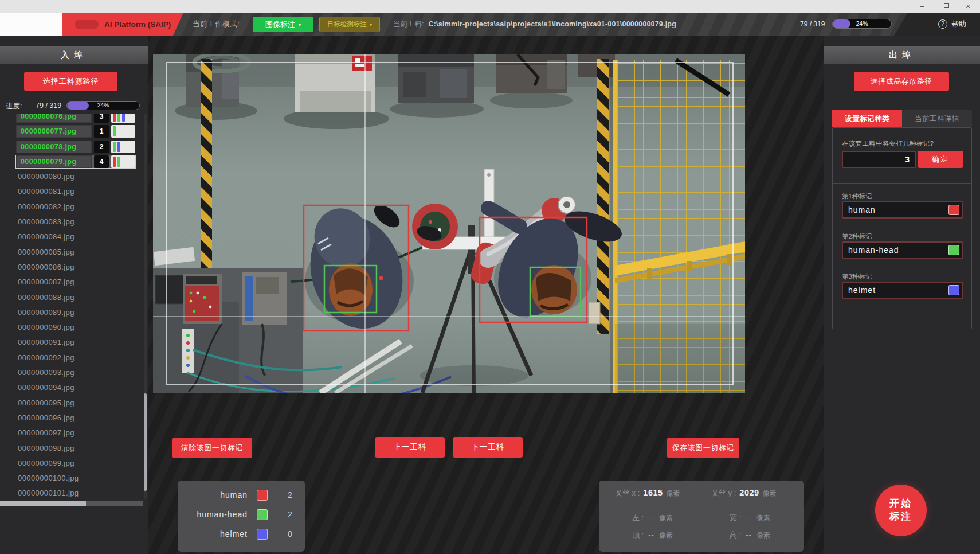 The image size is (980, 554). Describe the element at coordinates (535, 24) in the screenshot. I see `current-file-line: 当前工料:C:\simmir-projects\saip\projects\s1…` at that location.